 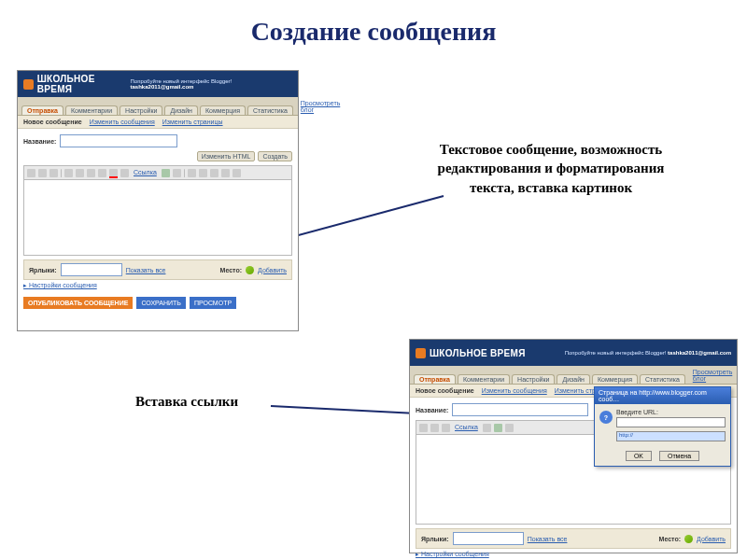 I want to click on editor-area, so click(x=158, y=218).